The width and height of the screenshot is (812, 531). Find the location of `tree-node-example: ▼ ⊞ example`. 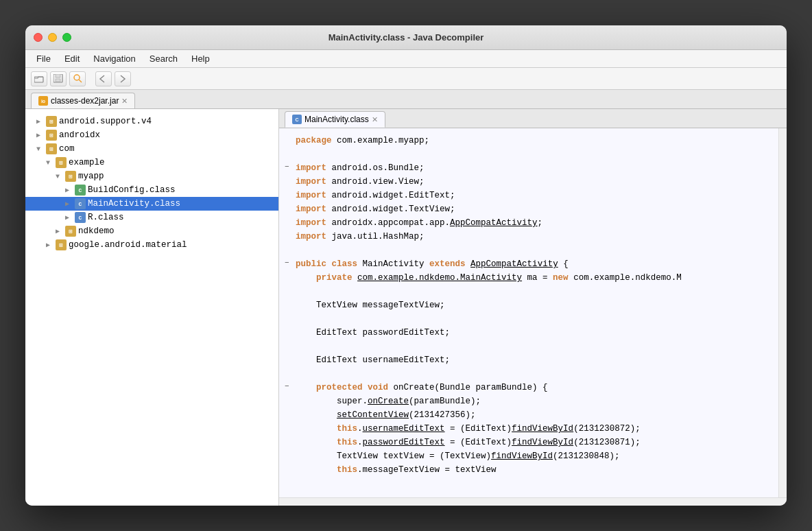

tree-node-example: ▼ ⊞ example is located at coordinates (152, 163).